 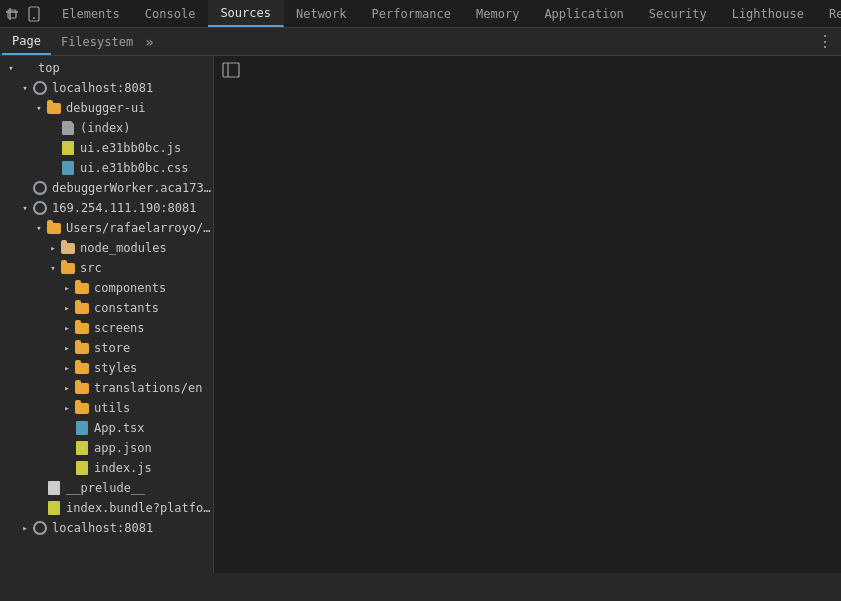 What do you see at coordinates (82, 388) in the screenshot?
I see `translations-icon` at bounding box center [82, 388].